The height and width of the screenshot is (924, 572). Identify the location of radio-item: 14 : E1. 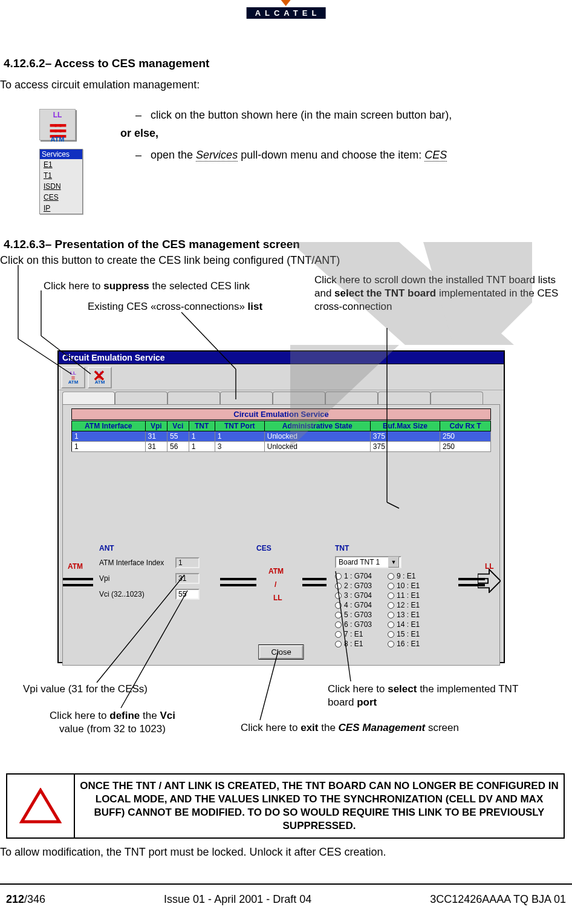
(404, 624).